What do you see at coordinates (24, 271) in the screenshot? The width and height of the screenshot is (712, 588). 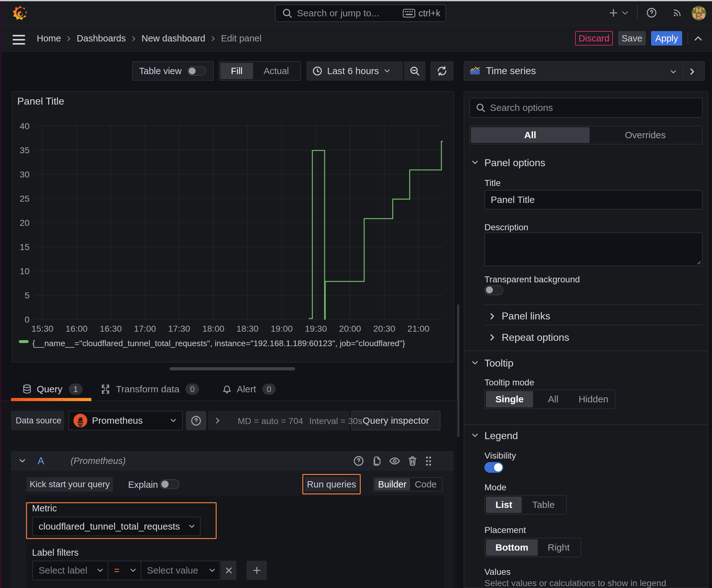 I see `svg-text: 10` at bounding box center [24, 271].